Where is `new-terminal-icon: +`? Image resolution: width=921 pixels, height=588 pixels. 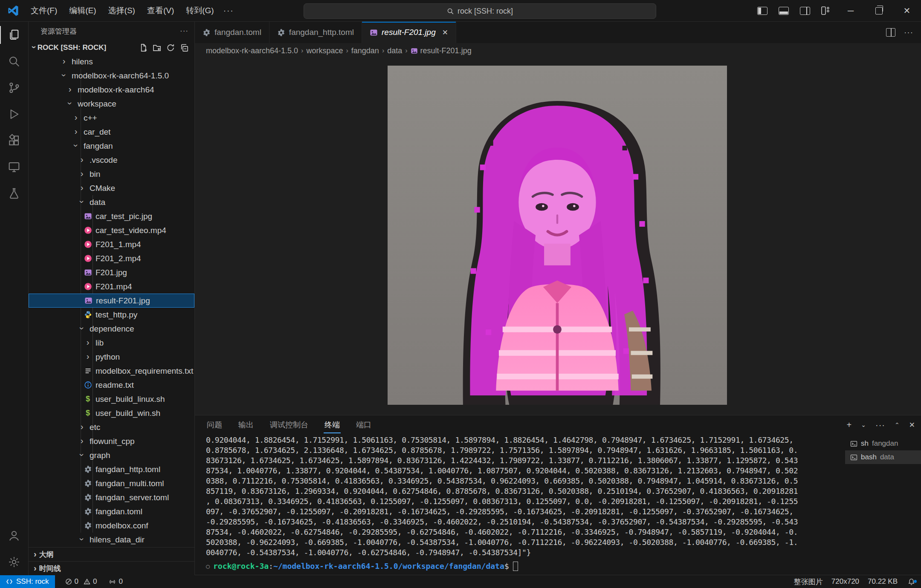
new-terminal-icon: + is located at coordinates (849, 425).